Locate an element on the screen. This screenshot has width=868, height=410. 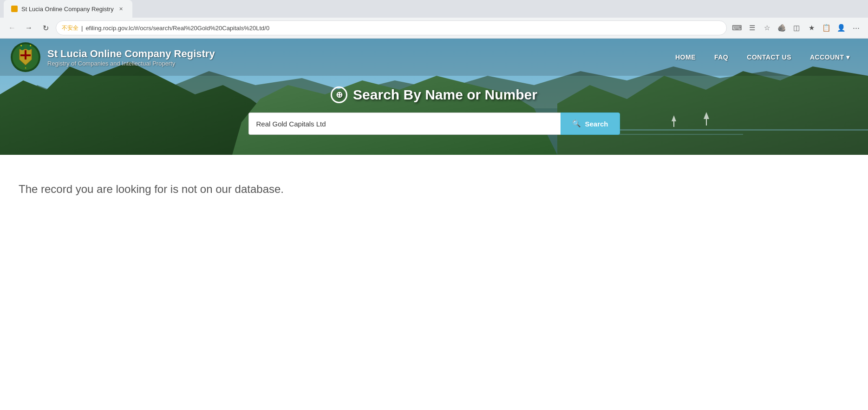
site-nav: ★ ★ ✦ St Lucia Online Company Registry R… is located at coordinates (434, 57).